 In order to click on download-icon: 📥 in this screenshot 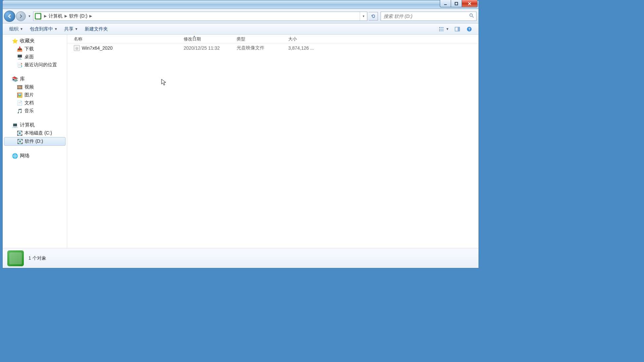, I will do `click(20, 49)`.